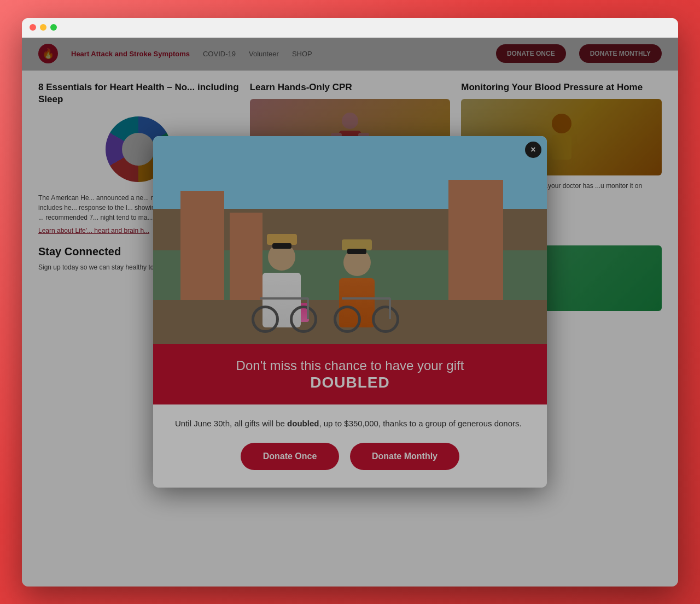  What do you see at coordinates (350, 28) in the screenshot?
I see `browser-chrome` at bounding box center [350, 28].